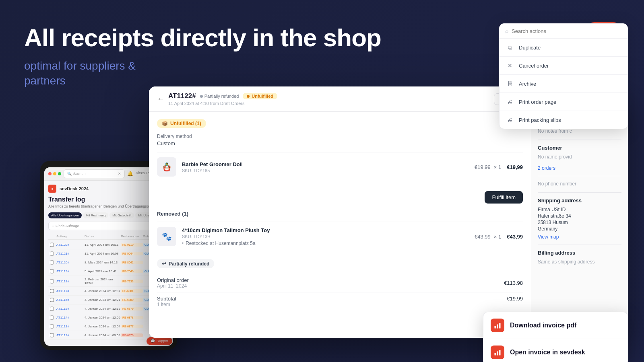 This screenshot has height=362, width=644. What do you see at coordinates (103, 271) in the screenshot?
I see `date-4: 5. April 2024 um 15:41` at bounding box center [103, 271].